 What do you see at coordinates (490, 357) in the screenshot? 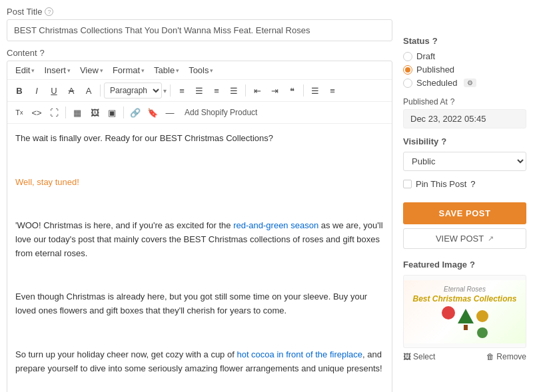
I see `remove-icon: 🗑` at bounding box center [490, 357].